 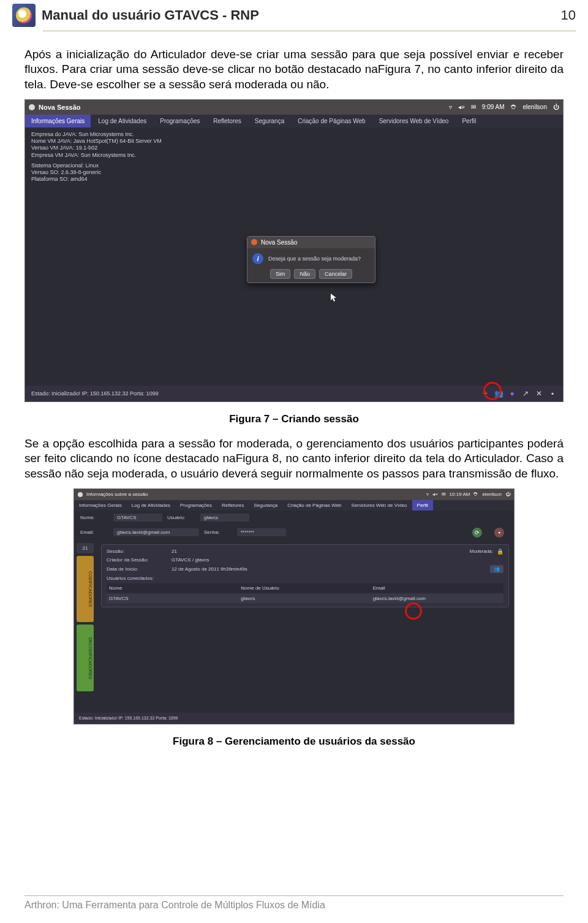 I want to click on email-label: Email:, so click(x=94, y=532).